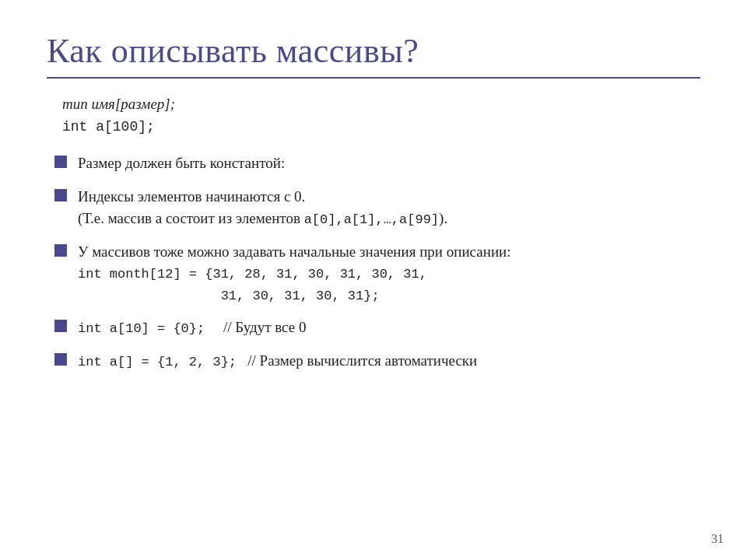 Image resolution: width=747 pixels, height=560 pixels. I want to click on code-label-4: int a[10] = {0};, so click(142, 328).